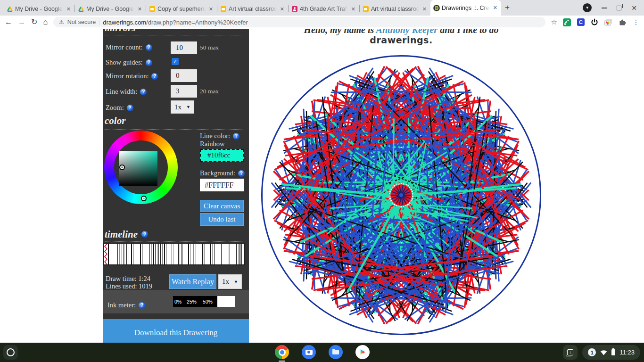 The image size is (644, 362). Describe the element at coordinates (174, 254) in the screenshot. I see `timeline-strip` at that location.